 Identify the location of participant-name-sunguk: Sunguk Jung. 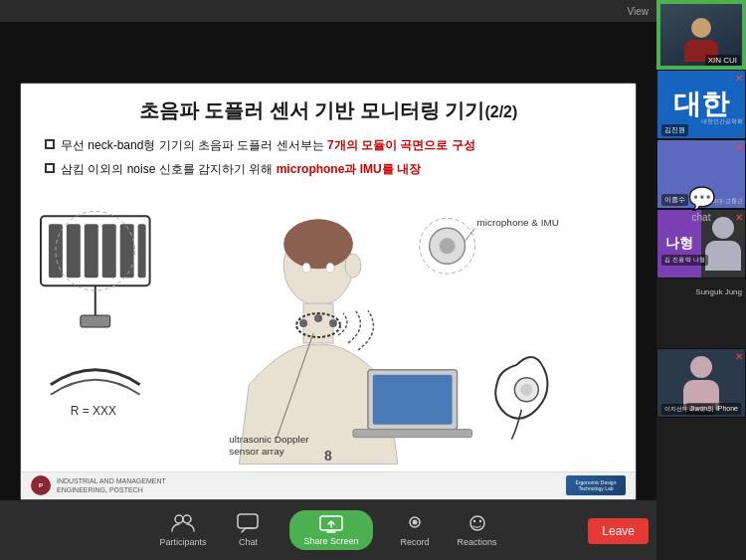
(718, 292).